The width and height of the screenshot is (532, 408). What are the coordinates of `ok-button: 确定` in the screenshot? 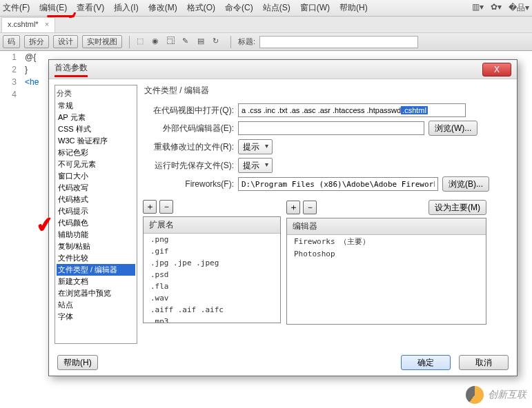 It's located at (426, 363).